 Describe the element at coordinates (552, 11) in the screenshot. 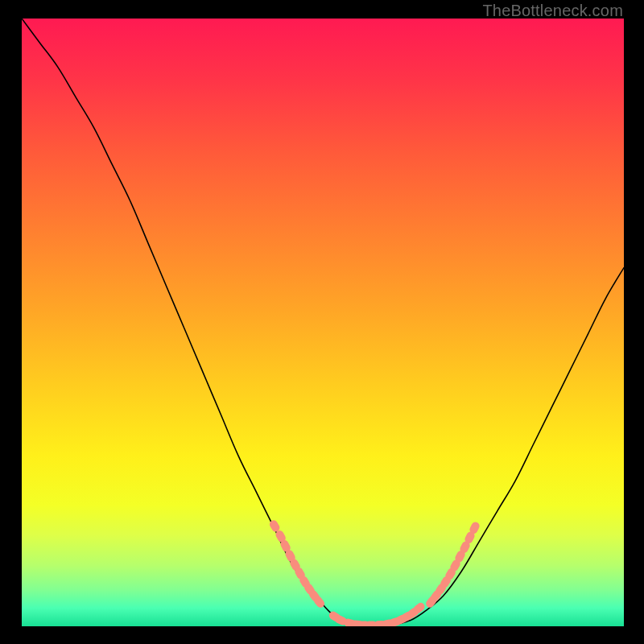

I see `watermark-text: TheBottleneck.com` at that location.